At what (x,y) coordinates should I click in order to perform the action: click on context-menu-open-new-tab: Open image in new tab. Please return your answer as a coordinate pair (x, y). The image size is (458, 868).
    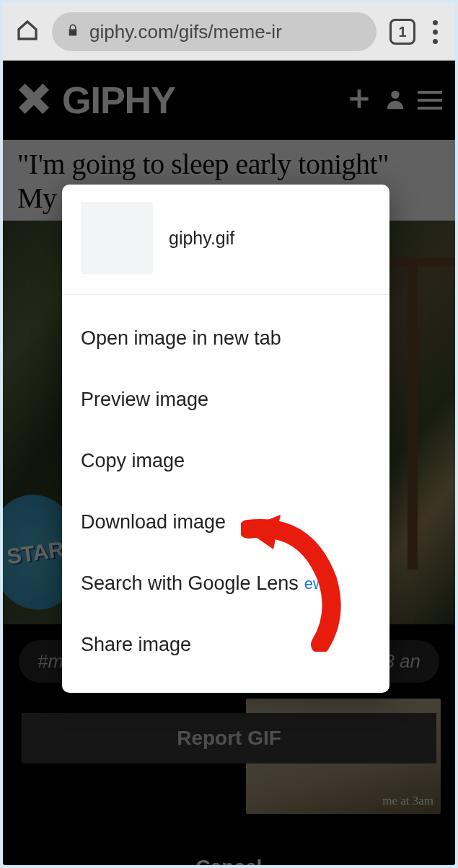
    Looking at the image, I should click on (226, 339).